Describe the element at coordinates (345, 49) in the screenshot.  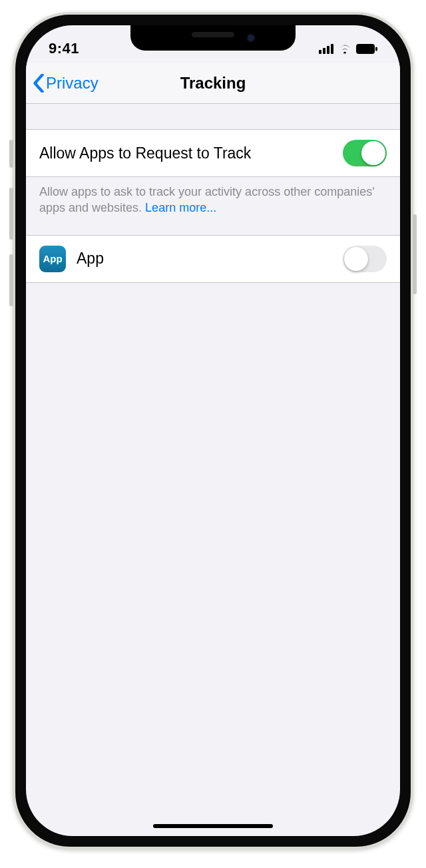
I see `wifi-icon` at that location.